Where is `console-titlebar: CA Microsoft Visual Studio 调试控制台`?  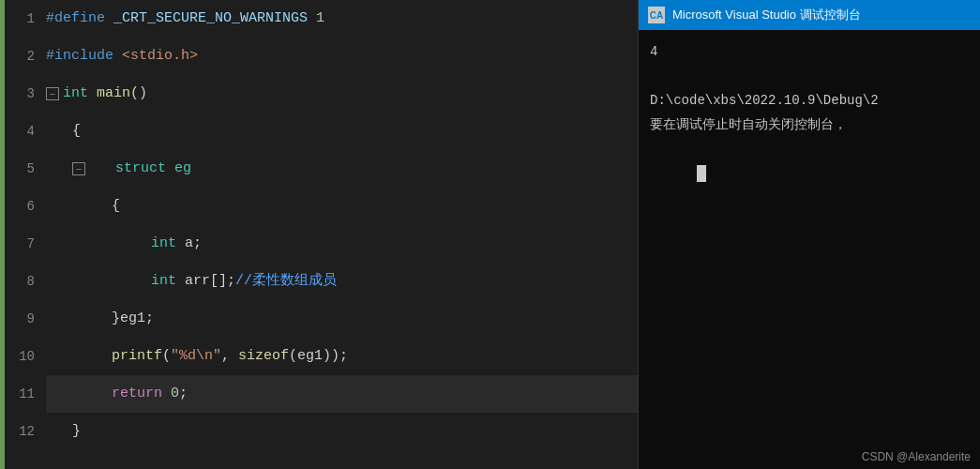
console-titlebar: CA Microsoft Visual Studio 调试控制台 is located at coordinates (809, 15).